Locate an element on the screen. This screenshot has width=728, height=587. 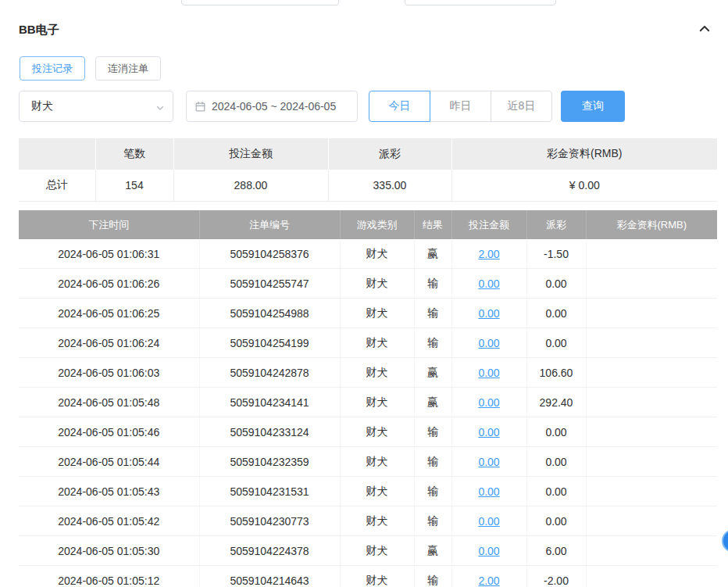
header-order-id: 注单编号 is located at coordinates (269, 225).